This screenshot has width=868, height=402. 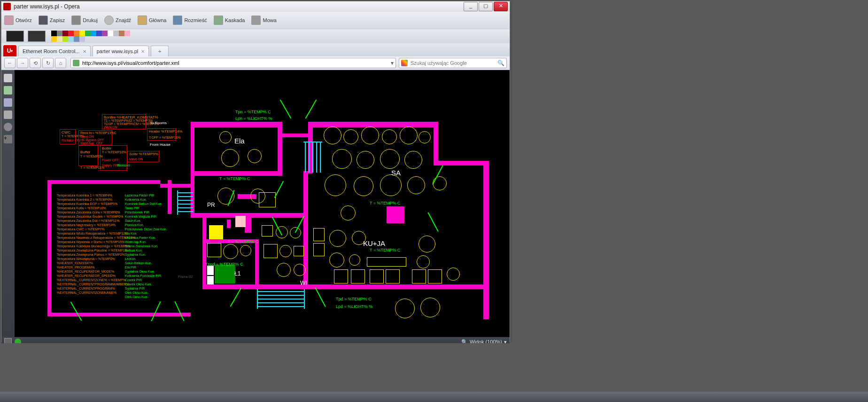 I want to click on menu-home: Główna, so click(x=152, y=20).